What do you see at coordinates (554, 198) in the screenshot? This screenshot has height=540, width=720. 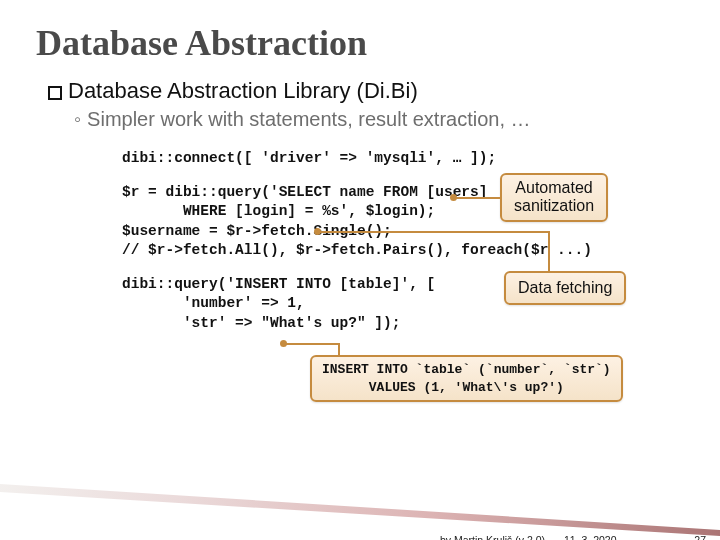 I see `callout-sanitization: Automated sanitization` at bounding box center [554, 198].